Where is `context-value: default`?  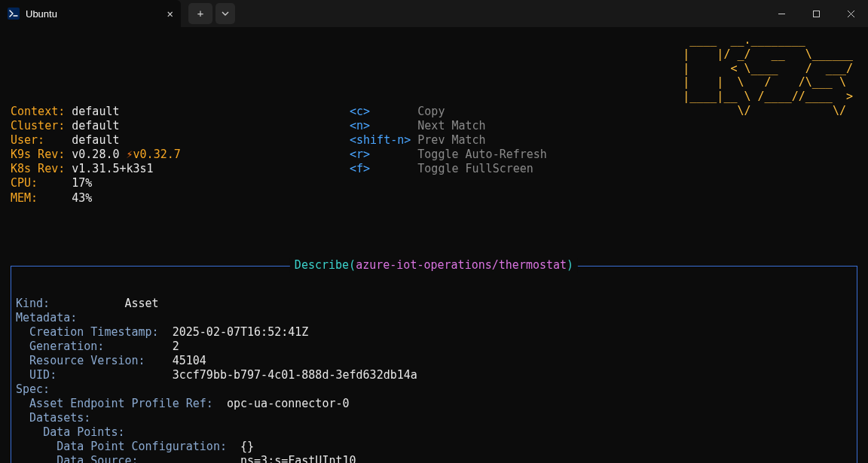
context-value: default is located at coordinates (95, 111).